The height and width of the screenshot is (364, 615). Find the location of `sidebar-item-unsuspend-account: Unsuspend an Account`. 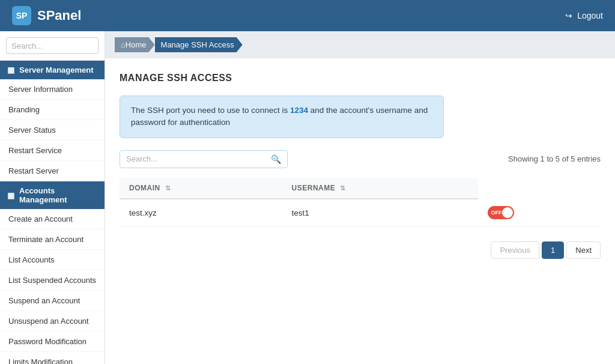

sidebar-item-unsuspend-account: Unsuspend an Account is located at coordinates (52, 321).